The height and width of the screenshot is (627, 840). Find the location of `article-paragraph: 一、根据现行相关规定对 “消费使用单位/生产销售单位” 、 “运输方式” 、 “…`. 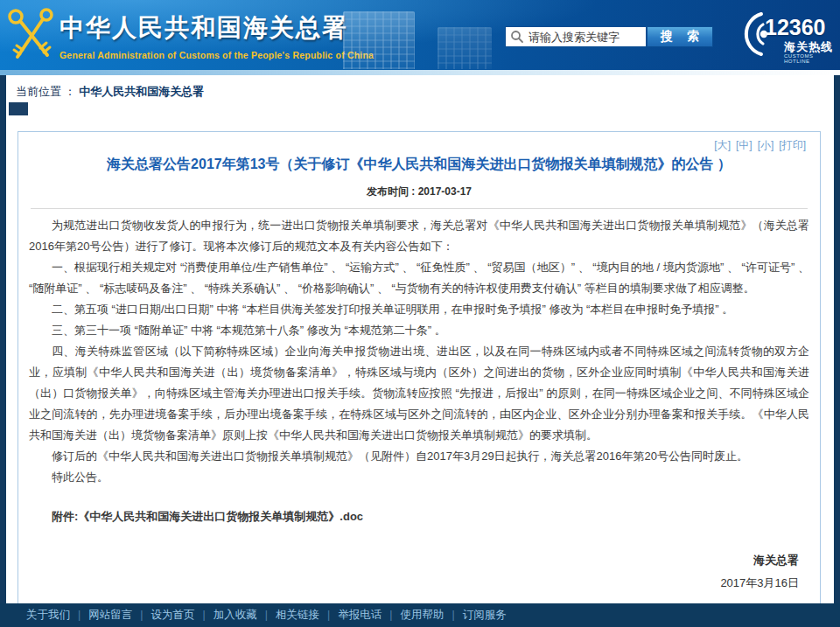

article-paragraph: 一、根据现行相关规定对 “消费使用单位/生产销售单位” 、 “运输方式” 、 “… is located at coordinates (419, 278).